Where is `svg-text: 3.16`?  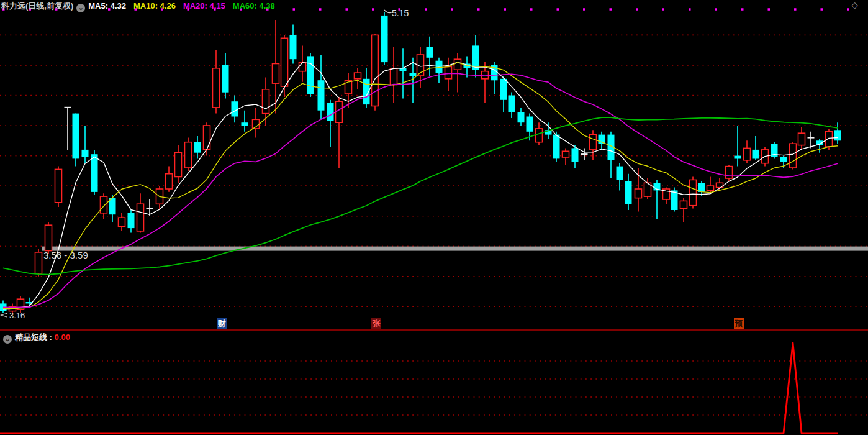
svg-text: 3.16 is located at coordinates (17, 316).